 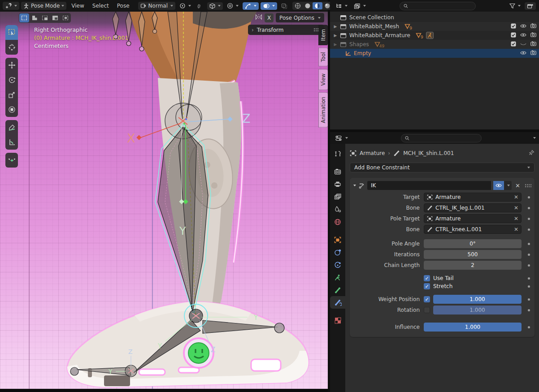 What do you see at coordinates (44, 6) in the screenshot?
I see `mode-dropdown: Pose Mode` at bounding box center [44, 6].